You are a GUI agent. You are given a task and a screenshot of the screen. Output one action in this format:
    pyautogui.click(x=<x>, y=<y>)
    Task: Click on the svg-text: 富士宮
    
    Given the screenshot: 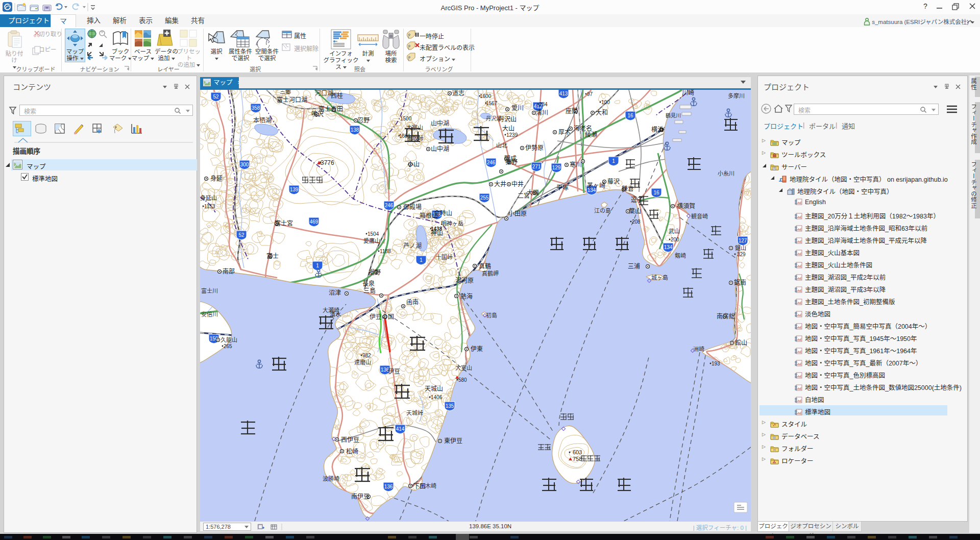 What is the action you would take?
    pyautogui.click(x=284, y=224)
    